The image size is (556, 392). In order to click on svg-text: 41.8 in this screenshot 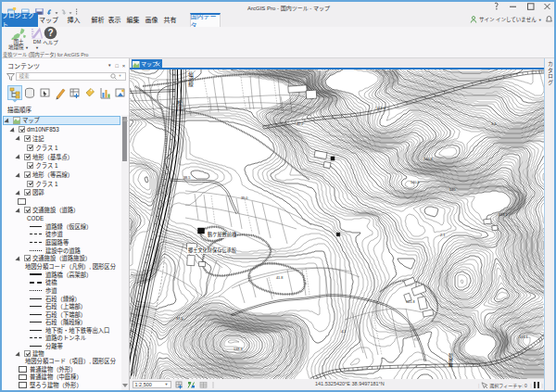, I will do `click(280, 278)`.